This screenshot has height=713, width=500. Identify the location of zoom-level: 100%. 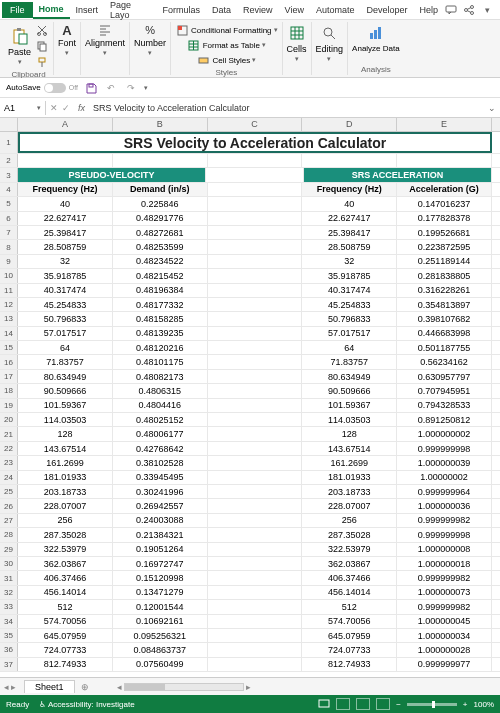
(484, 704).